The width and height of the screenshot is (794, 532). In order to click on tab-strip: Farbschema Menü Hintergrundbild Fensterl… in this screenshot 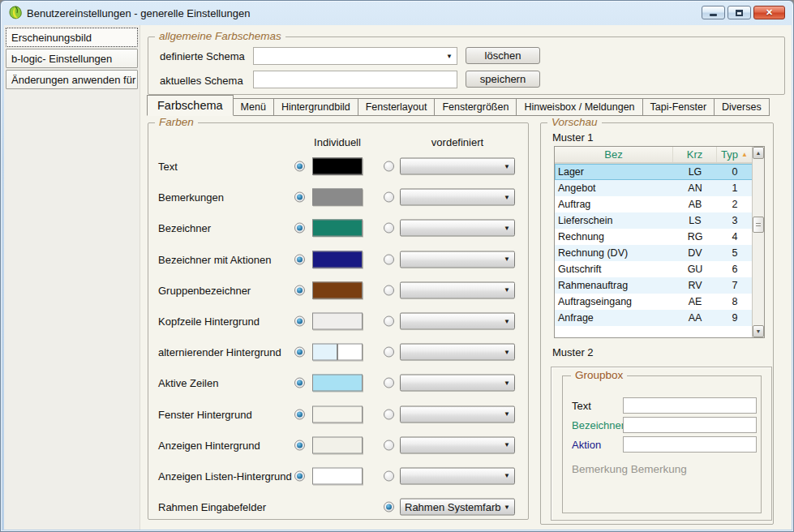, I will do `click(458, 105)`.